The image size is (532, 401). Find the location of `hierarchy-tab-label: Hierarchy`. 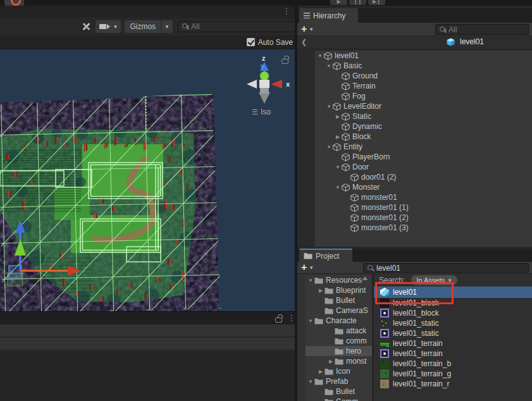

hierarchy-tab-label: Hierarchy is located at coordinates (329, 16).